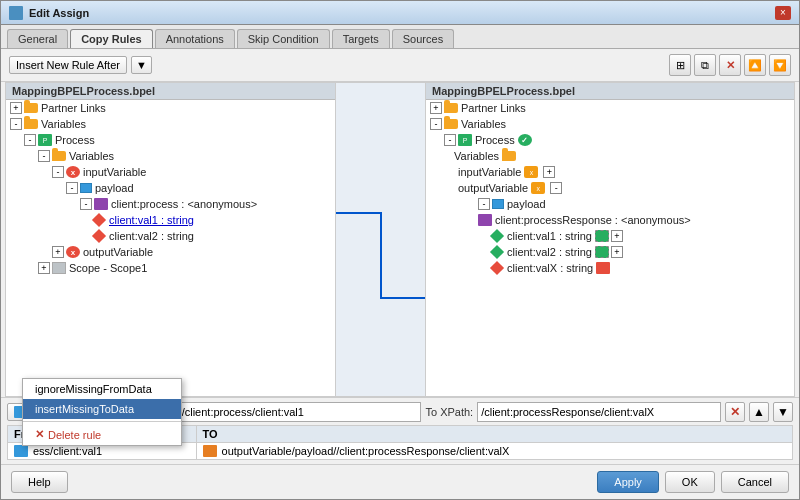  Describe the element at coordinates (550, 252) in the screenshot. I see `tree-item-label: client:val2 : string` at that location.